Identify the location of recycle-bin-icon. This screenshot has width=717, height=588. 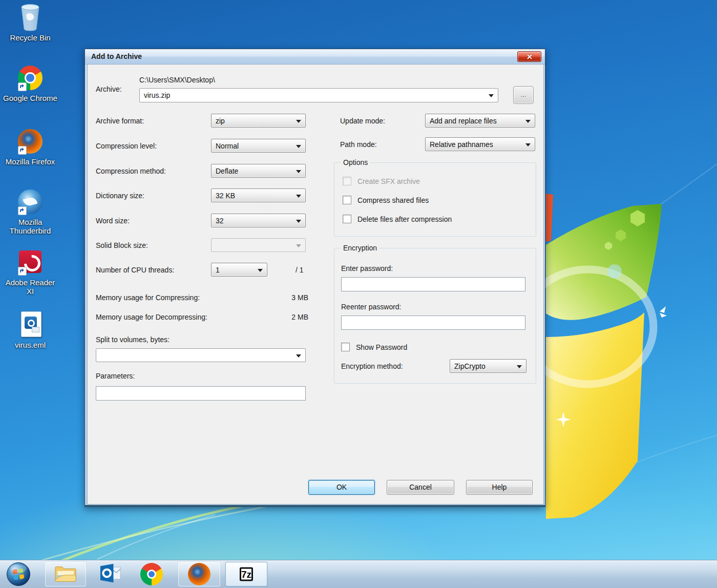
(30, 17).